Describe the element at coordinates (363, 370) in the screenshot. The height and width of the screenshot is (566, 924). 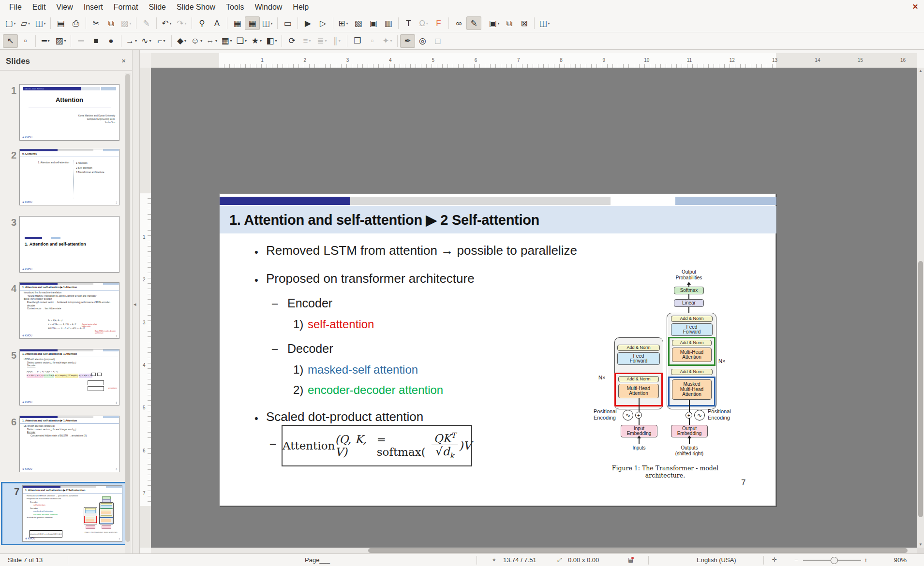
I see `item-masked-self-attention: masked-self attention` at that location.